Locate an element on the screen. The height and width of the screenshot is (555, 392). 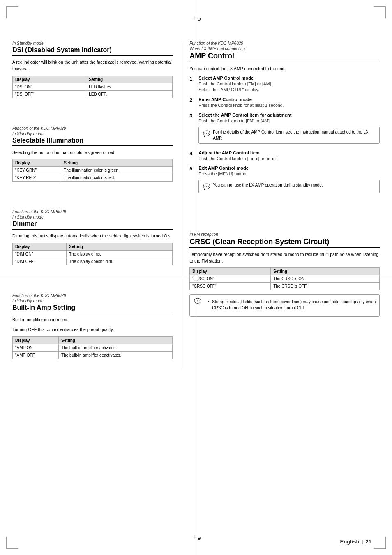
crsc-header-display: Display is located at coordinates (230, 272).